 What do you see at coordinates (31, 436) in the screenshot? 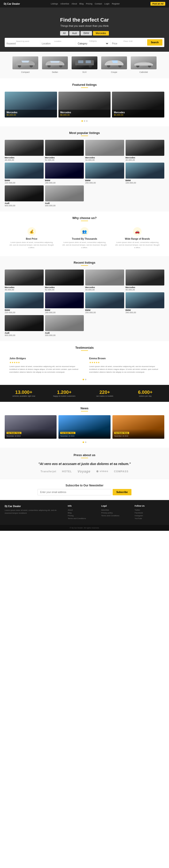
I see `news-date-0: November 16 2019` at bounding box center [31, 436].